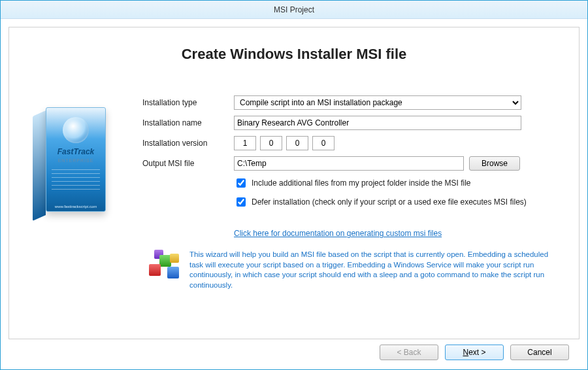  I want to click on version-rev-input, so click(323, 143).